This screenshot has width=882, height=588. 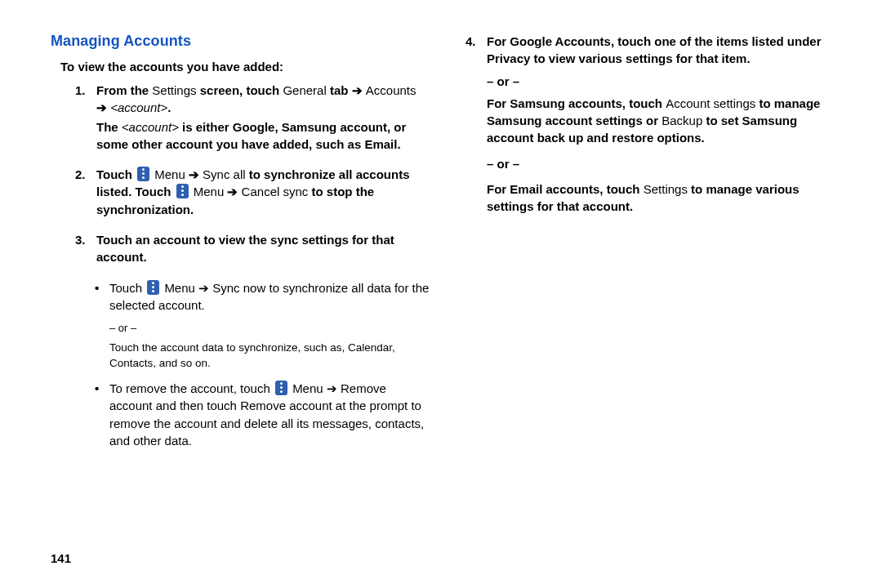 I want to click on section-heading: Managing Accounts, so click(x=240, y=41).